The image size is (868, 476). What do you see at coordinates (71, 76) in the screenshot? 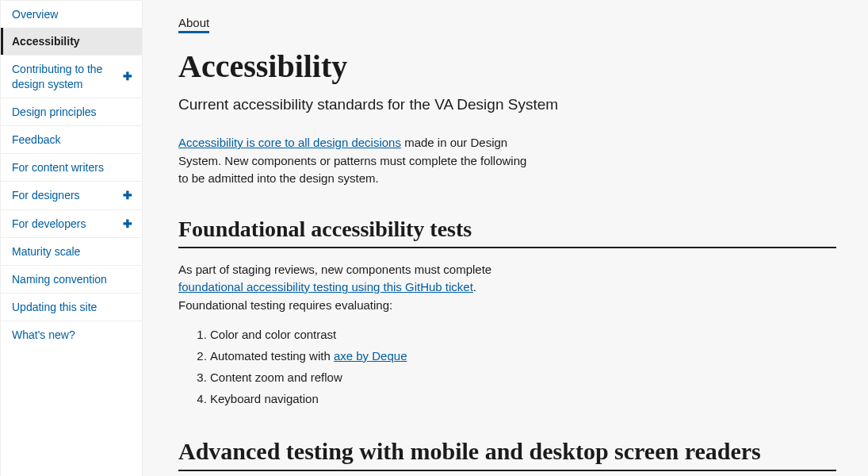
I see `sidebar-item-contributing: Contributing to the design system ✚` at bounding box center [71, 76].